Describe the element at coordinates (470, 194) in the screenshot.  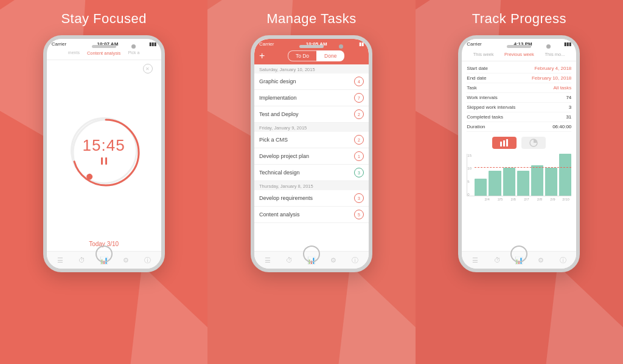
I see `y-label: 0` at that location.